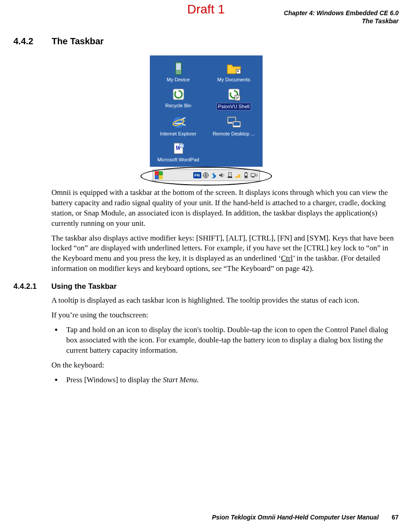 The width and height of the screenshot is (412, 532). Describe the element at coordinates (231, 341) in the screenshot. I see `list-item: Tap and hold on an icon to display the i…` at that location.